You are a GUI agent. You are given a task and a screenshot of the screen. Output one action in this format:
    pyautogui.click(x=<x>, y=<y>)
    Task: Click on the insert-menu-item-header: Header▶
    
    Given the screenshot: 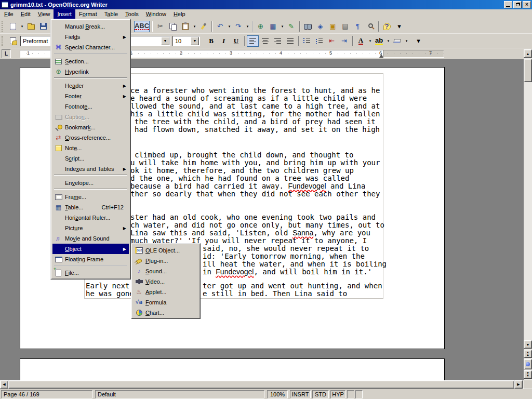 What is the action you would take?
    pyautogui.click(x=90, y=86)
    